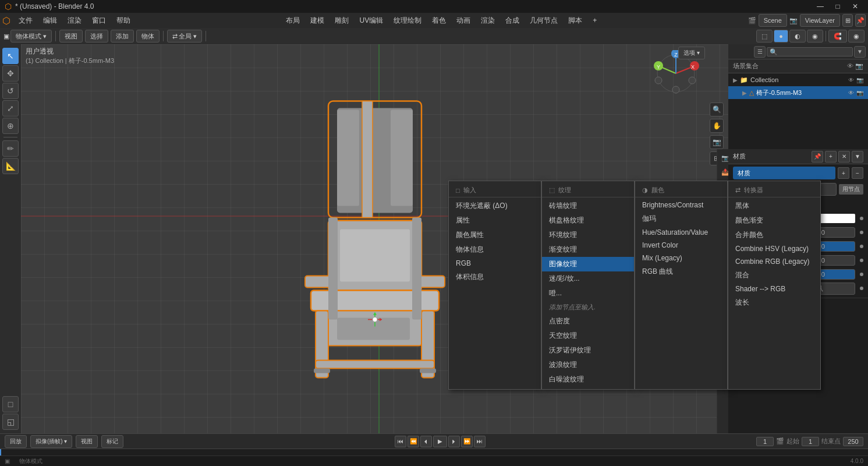 The image size is (868, 466). I want to click on ctx-brightness-contrast: Brightness/Contrast, so click(681, 205).